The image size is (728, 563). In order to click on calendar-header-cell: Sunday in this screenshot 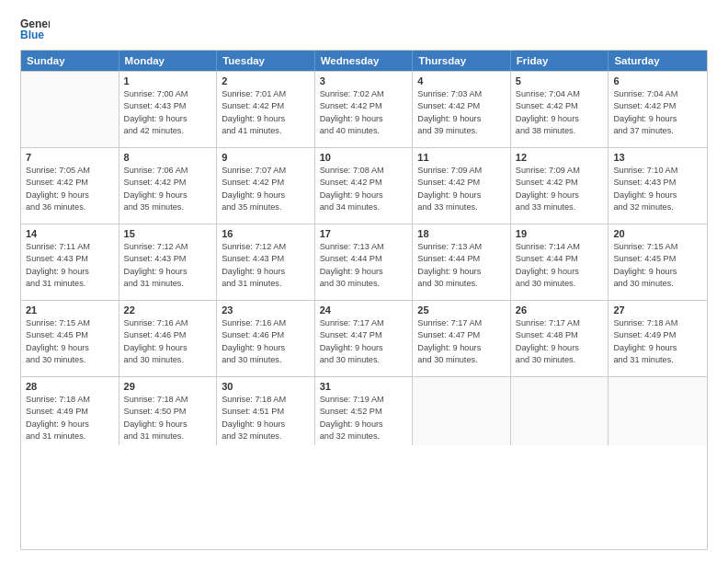, I will do `click(70, 61)`.